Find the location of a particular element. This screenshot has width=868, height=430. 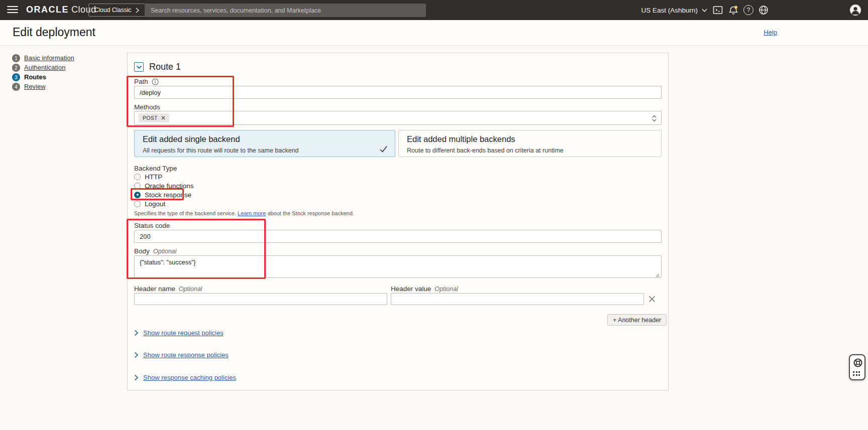

toggle-response-caching-policies: Show response caching policies is located at coordinates (185, 377).